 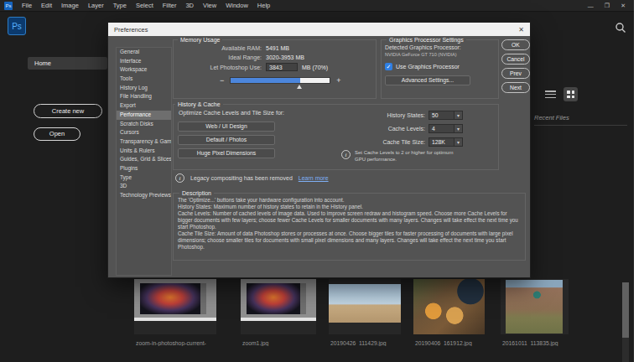 What do you see at coordinates (516, 45) in the screenshot?
I see `ok-button: OK` at bounding box center [516, 45].